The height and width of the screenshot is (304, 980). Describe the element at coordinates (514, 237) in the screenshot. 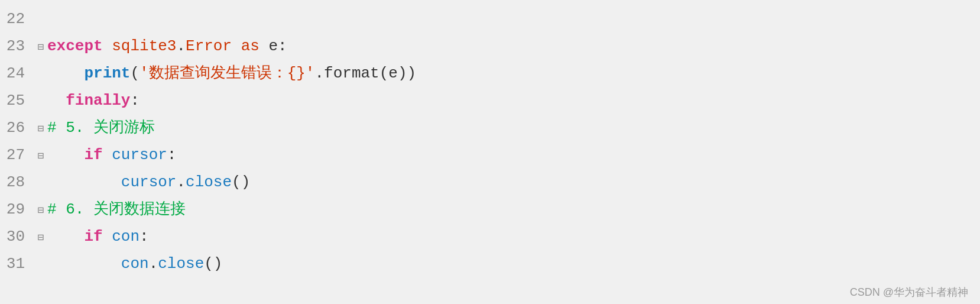

I see `code-content: if con:` at that location.